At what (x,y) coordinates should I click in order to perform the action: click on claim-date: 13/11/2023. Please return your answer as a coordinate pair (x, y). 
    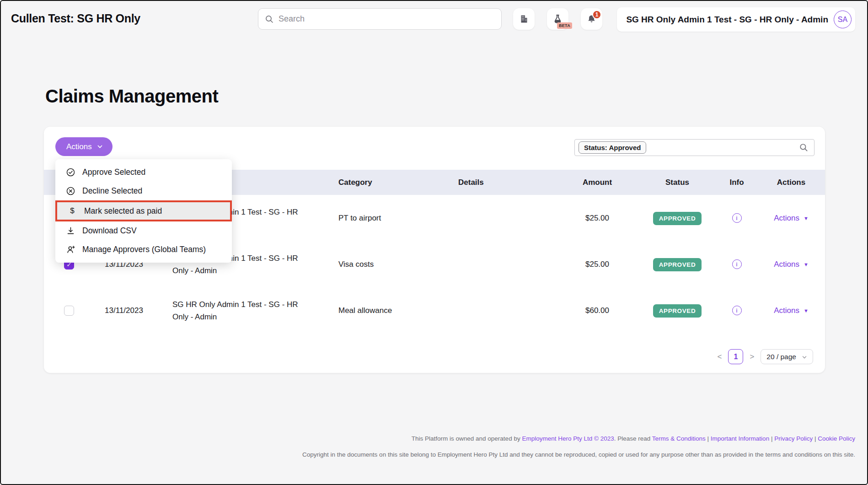
    Looking at the image, I should click on (124, 311).